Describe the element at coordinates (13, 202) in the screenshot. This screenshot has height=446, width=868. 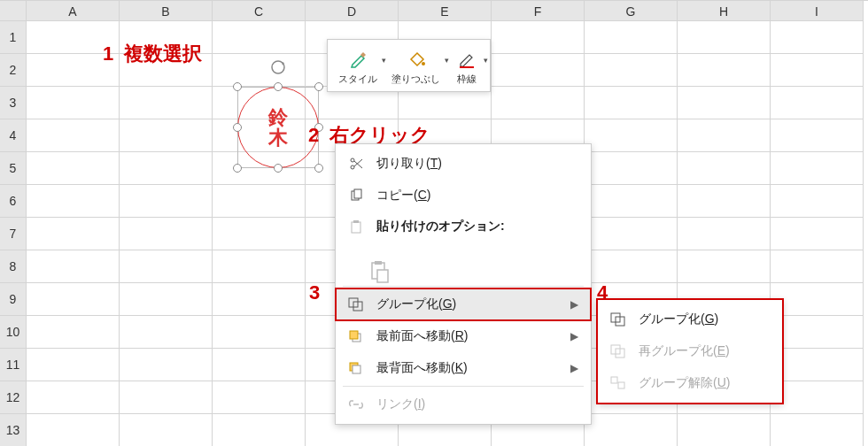
I see `row-header: 6` at that location.